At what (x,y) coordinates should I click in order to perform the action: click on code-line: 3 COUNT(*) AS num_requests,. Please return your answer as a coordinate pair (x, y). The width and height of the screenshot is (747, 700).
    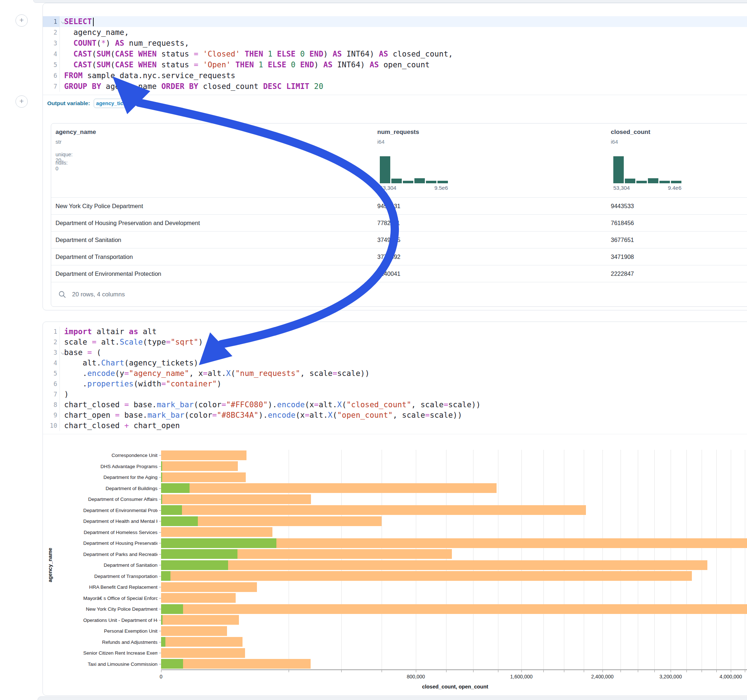
    Looking at the image, I should click on (395, 43).